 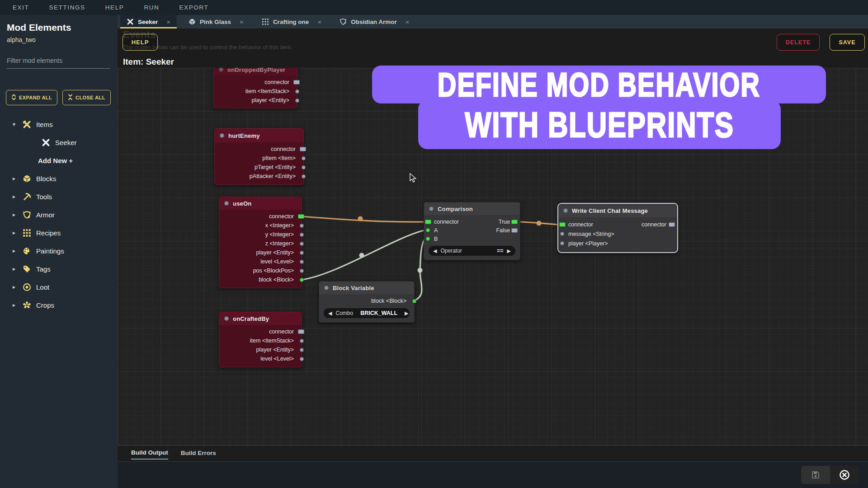 I want to click on delete-button: DELETE, so click(x=798, y=42).